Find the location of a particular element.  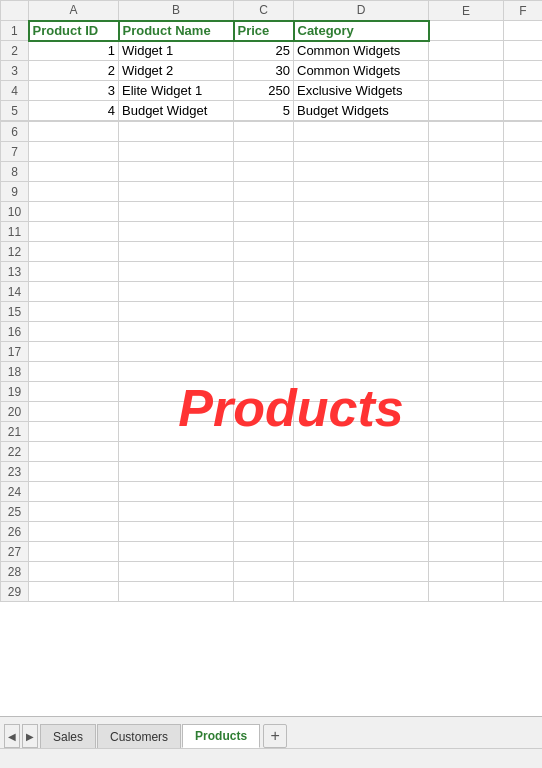

cell-B26 is located at coordinates (176, 532).